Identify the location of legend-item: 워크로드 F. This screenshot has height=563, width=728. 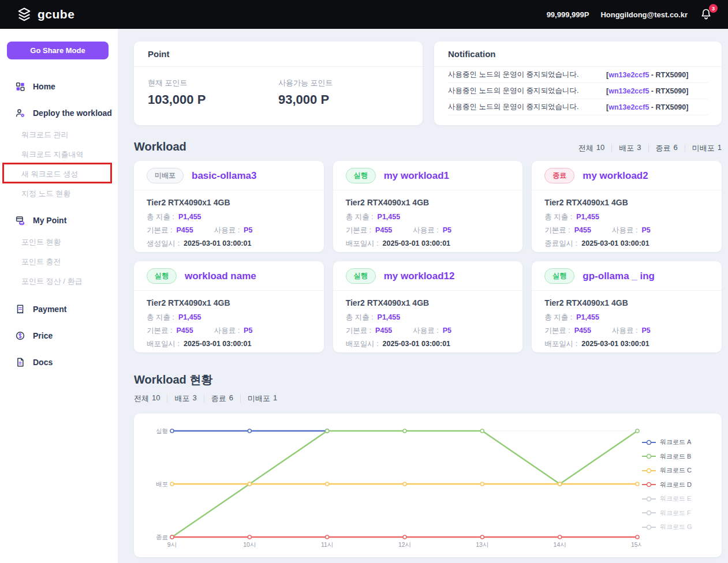
(675, 513).